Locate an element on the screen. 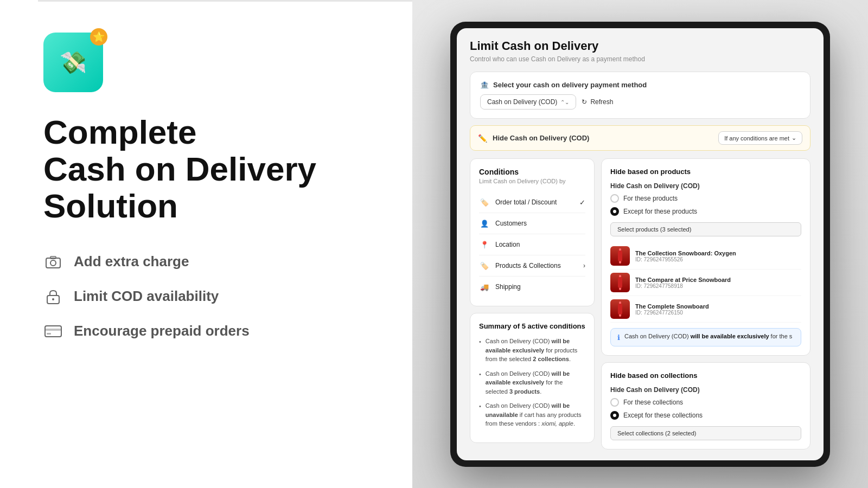 The image size is (868, 488). info-banner: ℹ Cash on Delivery (COD) will be availab… is located at coordinates (706, 337).